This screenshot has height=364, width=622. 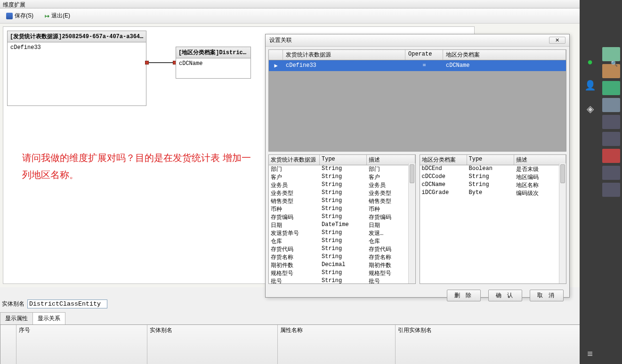 I want to click on list-item: 日期DateTime日期, so click(x=342, y=225).